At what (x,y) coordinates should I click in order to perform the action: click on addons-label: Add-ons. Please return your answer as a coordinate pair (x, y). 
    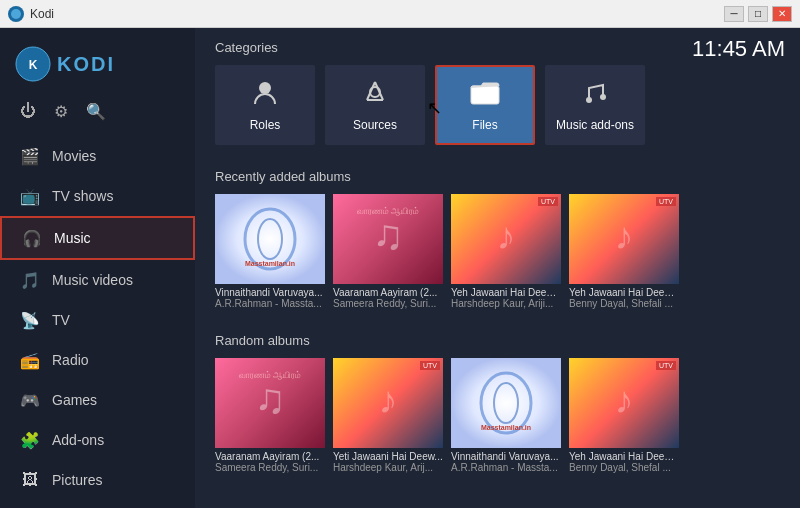
    Looking at the image, I should click on (78, 440).